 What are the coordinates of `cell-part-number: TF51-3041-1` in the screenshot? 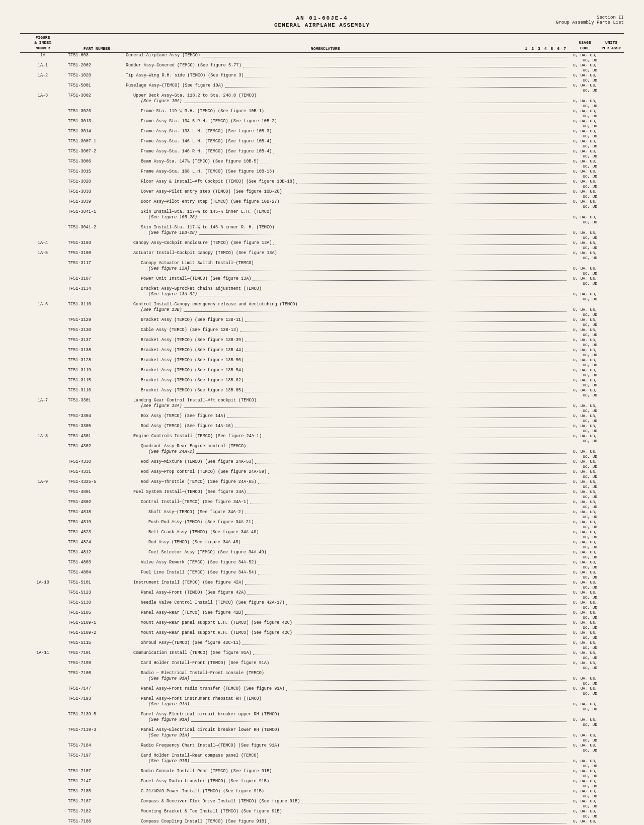 It's located at (96, 212).